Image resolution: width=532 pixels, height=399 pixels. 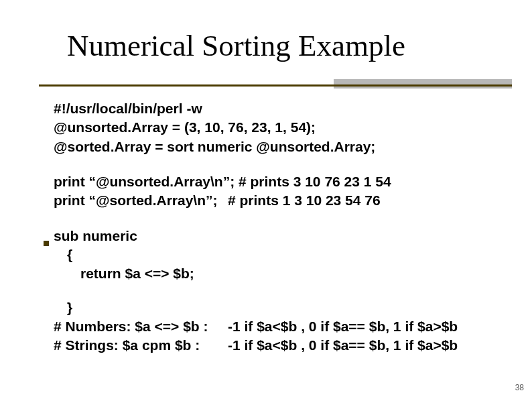 What do you see at coordinates (276, 345) in the screenshot?
I see `code-line: # Strings: $a cpm $b : -1 if $a<$b , 0 i…` at bounding box center [276, 345].